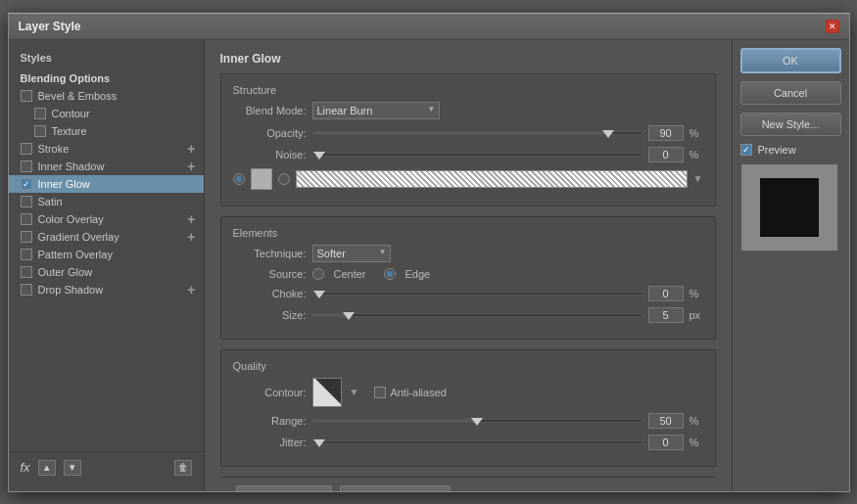 This screenshot has height=504, width=857. Describe the element at coordinates (478, 294) in the screenshot. I see `choke-slider-track` at that location.